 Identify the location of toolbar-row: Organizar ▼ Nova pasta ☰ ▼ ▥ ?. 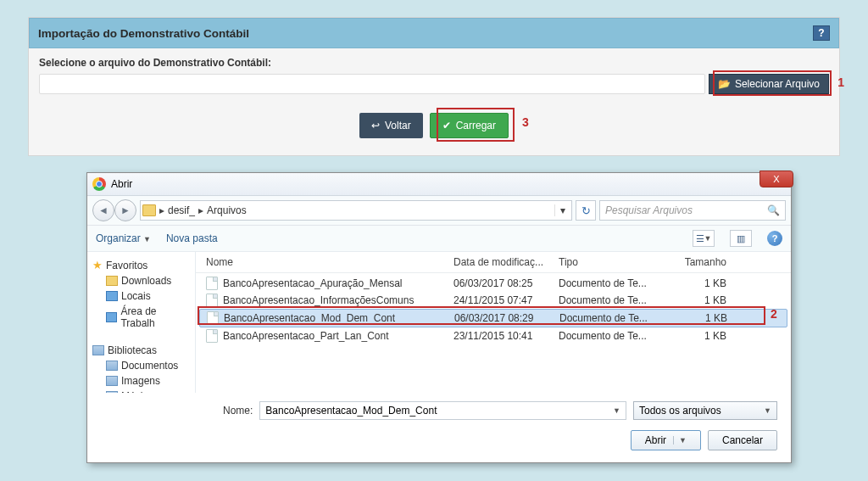
(439, 239).